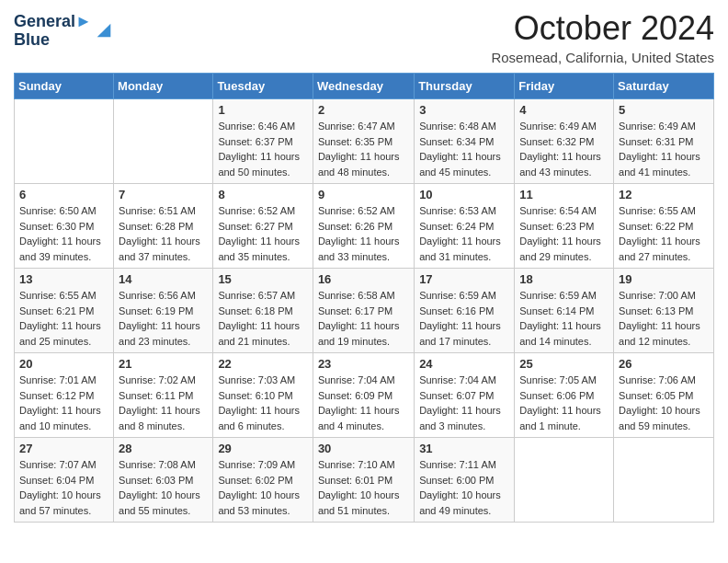 The height and width of the screenshot is (563, 728). What do you see at coordinates (364, 364) in the screenshot?
I see `day-number: 23` at bounding box center [364, 364].